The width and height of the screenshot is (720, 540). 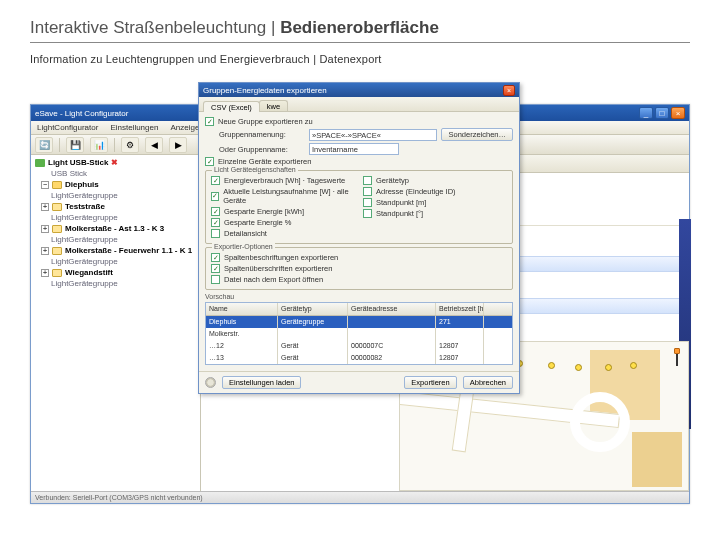 I want to click on col-header: Name, so click(x=242, y=309).